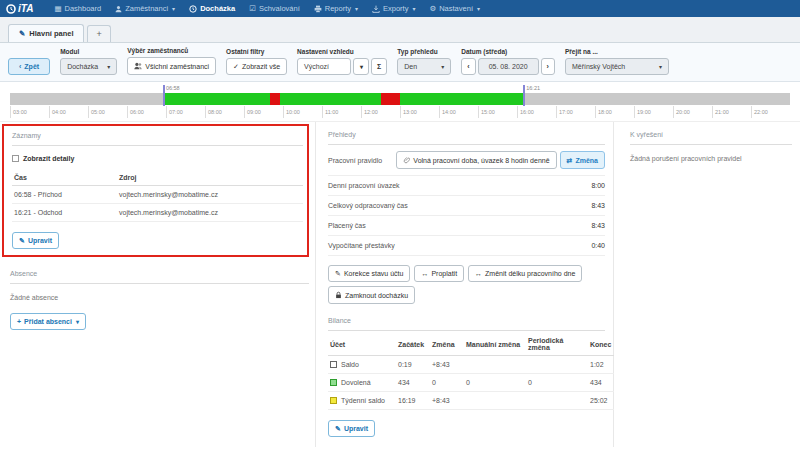 The width and height of the screenshot is (800, 450). What do you see at coordinates (508, 52) in the screenshot?
I see `date-label: Datum (středa)` at bounding box center [508, 52].